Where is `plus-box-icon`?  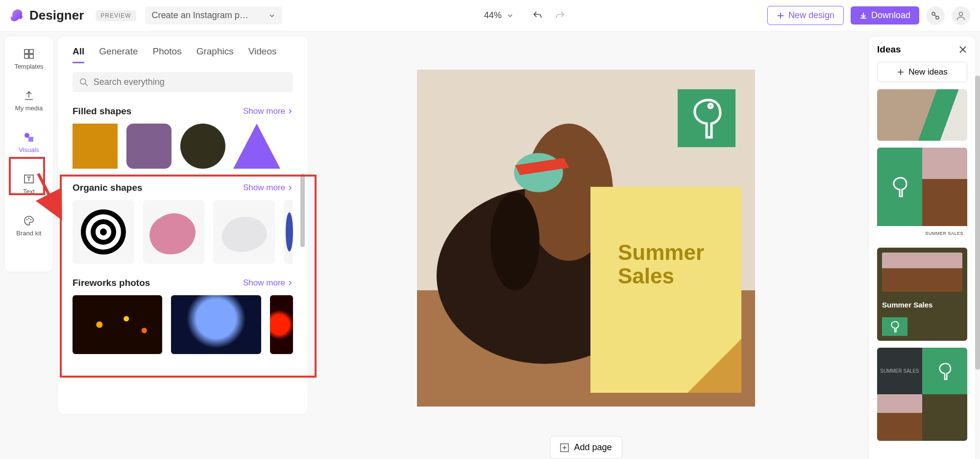
plus-box-icon is located at coordinates (564, 448).